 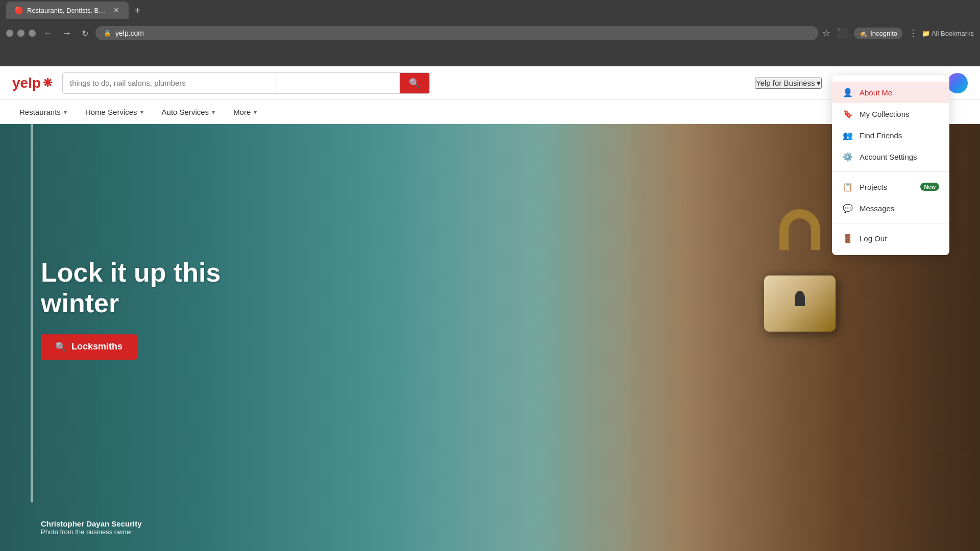 I want to click on incognito-badge: 🕵 Incognito, so click(x=878, y=34).